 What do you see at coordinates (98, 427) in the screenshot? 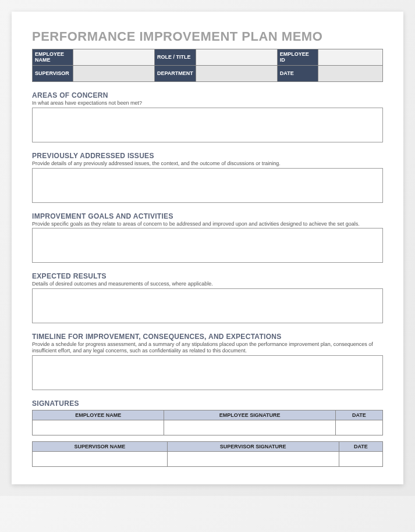
I see `emp-name-cell` at bounding box center [98, 427].